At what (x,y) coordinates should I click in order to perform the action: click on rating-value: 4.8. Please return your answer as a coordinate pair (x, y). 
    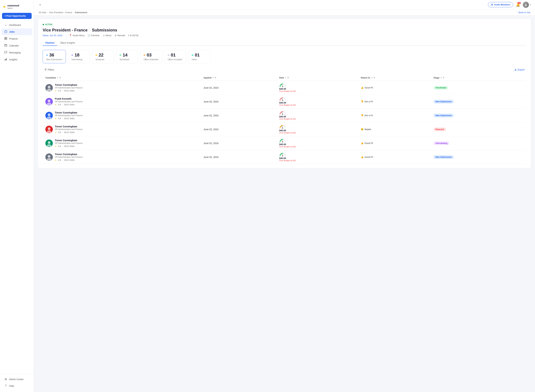
    Looking at the image, I should click on (59, 160).